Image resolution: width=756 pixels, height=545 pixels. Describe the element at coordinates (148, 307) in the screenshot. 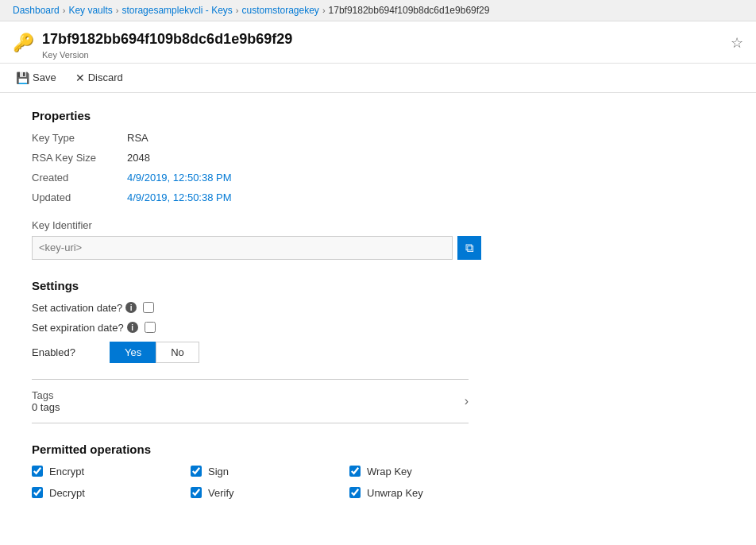

I see `activation-date-checkbox` at that location.